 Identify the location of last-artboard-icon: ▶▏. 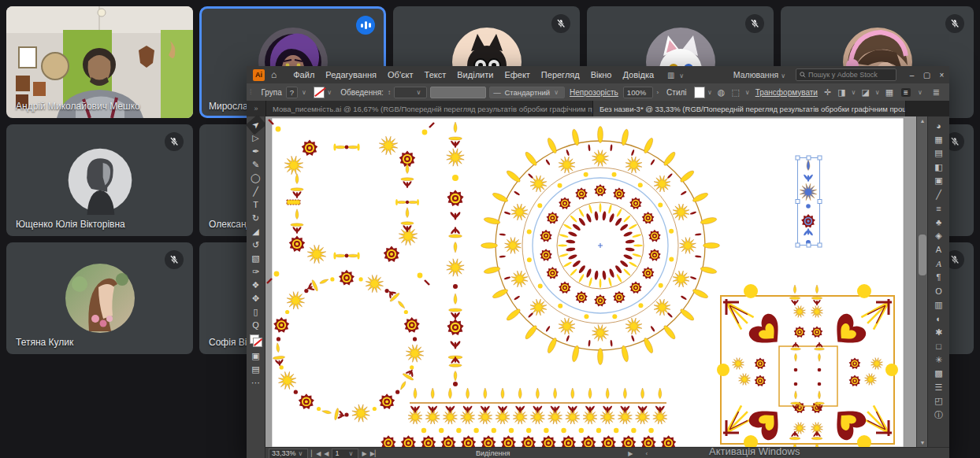
(375, 453).